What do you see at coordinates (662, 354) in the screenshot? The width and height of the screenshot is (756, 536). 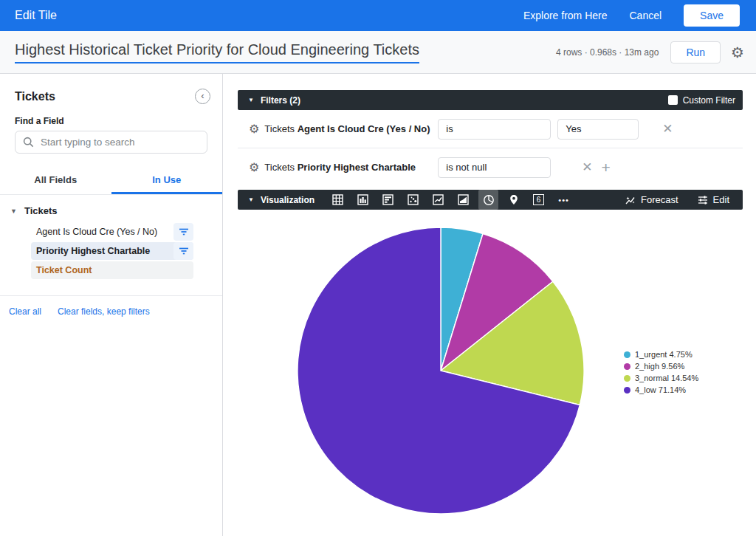 I see `legend-item-1_urgent: 1_urgent 4.75%` at bounding box center [662, 354].